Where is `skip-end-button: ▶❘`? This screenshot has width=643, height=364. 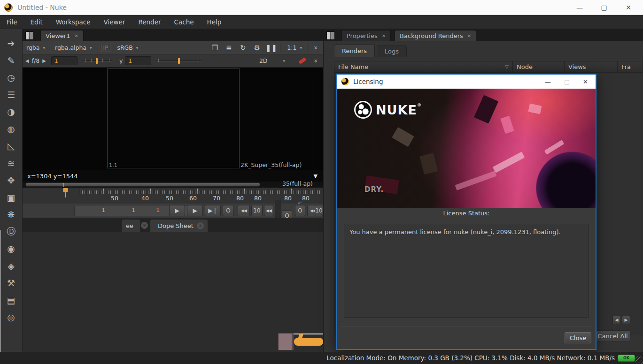 skip-end-button: ▶❘ is located at coordinates (213, 211).